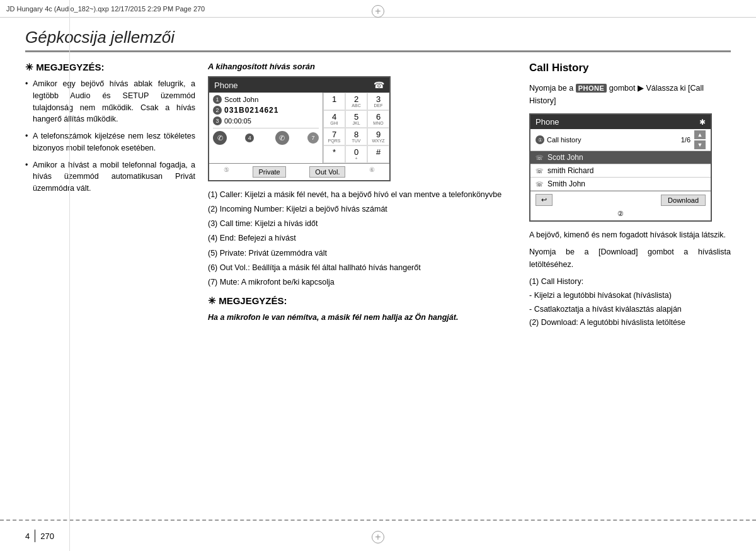 The width and height of the screenshot is (756, 551). What do you see at coordinates (299, 128) in the screenshot?
I see `phone-screen-1: Phone ☎ 1 Scott John 2 031B0214621 3` at bounding box center [299, 128].